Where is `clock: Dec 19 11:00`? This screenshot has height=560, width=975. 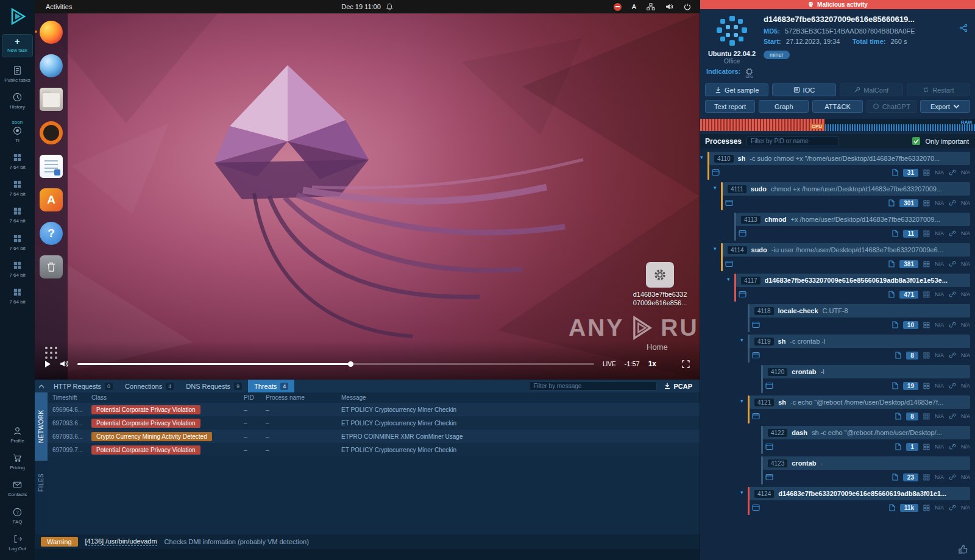 clock: Dec 19 11:00 is located at coordinates (367, 7).